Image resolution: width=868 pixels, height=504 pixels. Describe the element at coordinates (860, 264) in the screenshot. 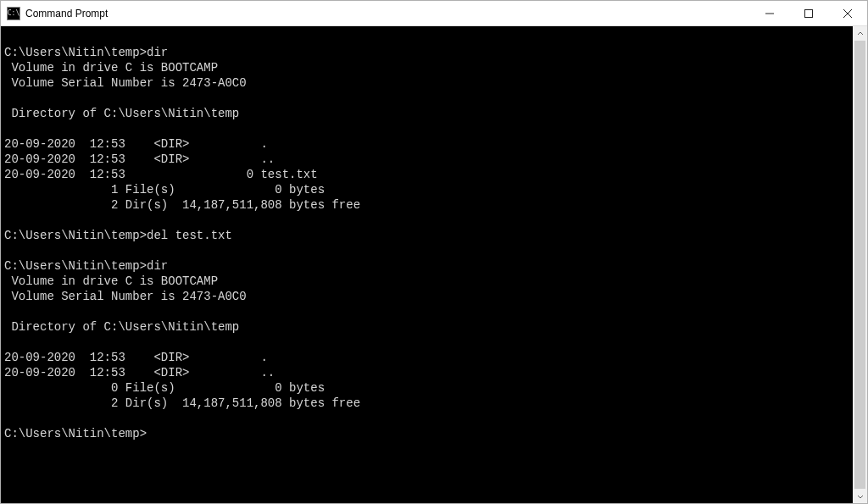

I see `scrollbar-track` at that location.